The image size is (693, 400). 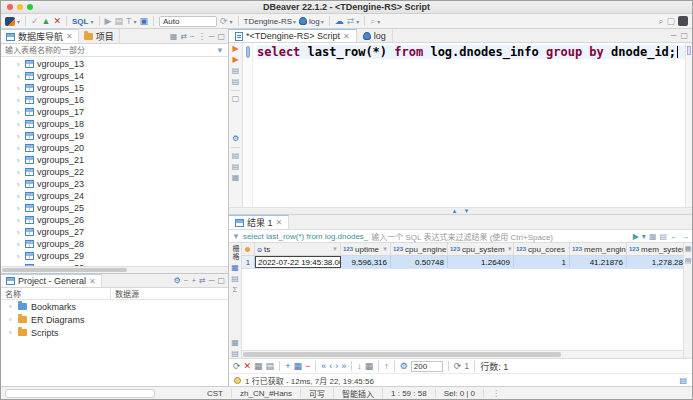 I want to click on cell-cpu_engine: 0.50748, so click(x=420, y=262).